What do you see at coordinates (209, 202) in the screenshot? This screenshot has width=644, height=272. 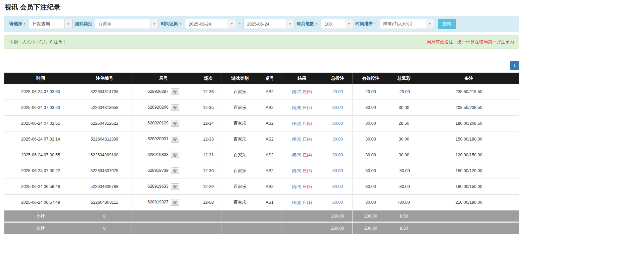 I see `session-cell: 12-58` at bounding box center [209, 202].